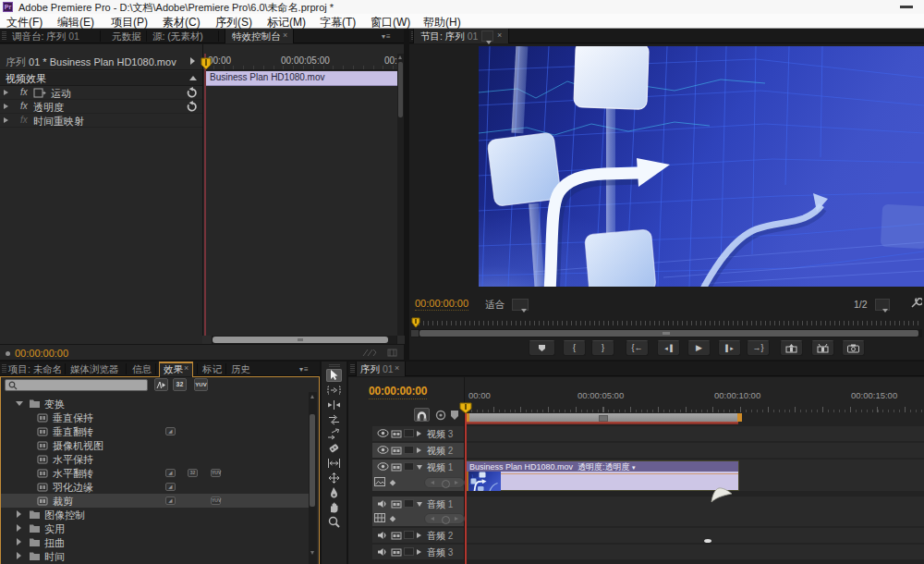 Image resolution: width=924 pixels, height=564 pixels. I want to click on folder-row: 时间, so click(155, 557).